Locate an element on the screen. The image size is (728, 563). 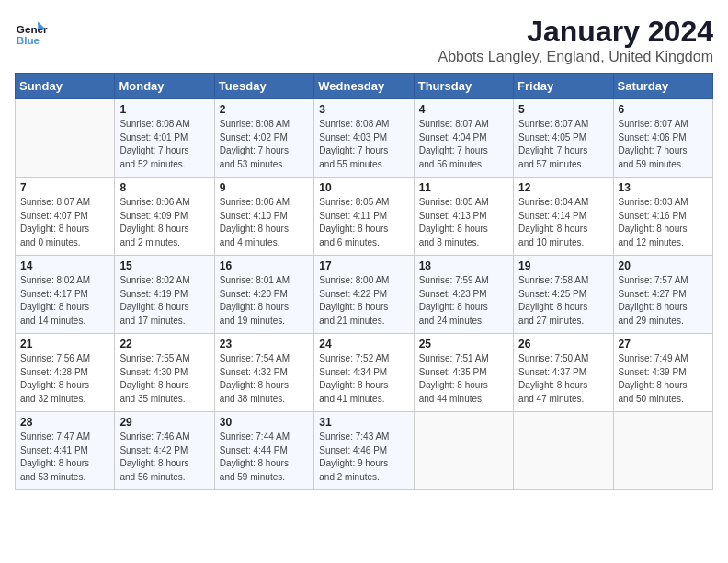
day-number: 24 is located at coordinates (364, 344).